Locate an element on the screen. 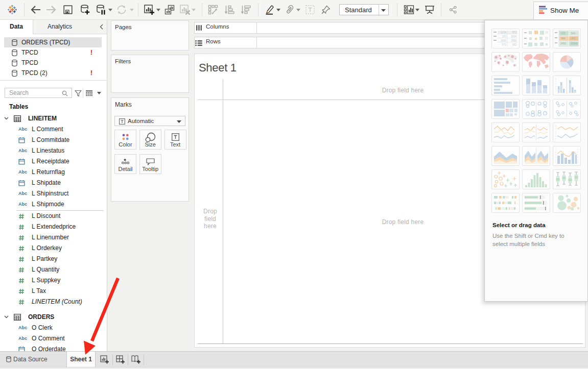  svg-text: 153 is located at coordinates (505, 36).